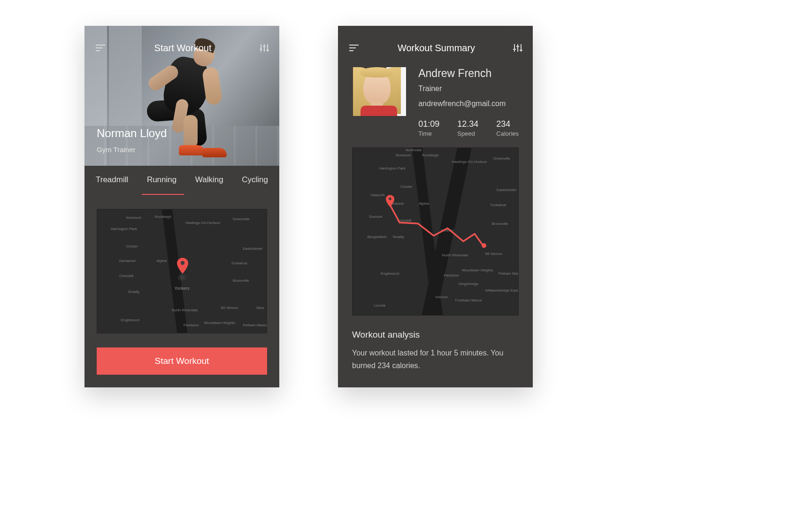 The width and height of the screenshot is (798, 532). I want to click on stat-label: Speed, so click(468, 133).